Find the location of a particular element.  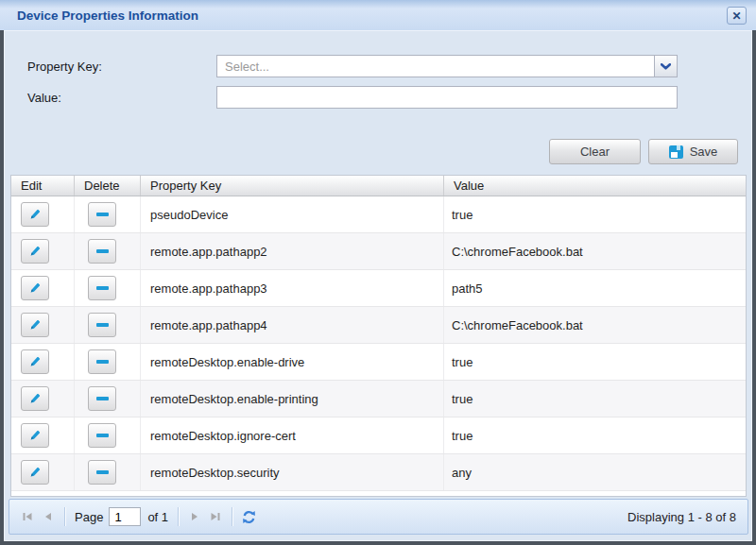

column-header-edit: Edit is located at coordinates (43, 185).